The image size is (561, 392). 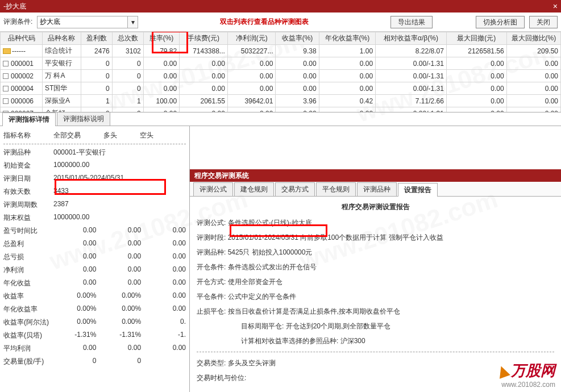 What do you see at coordinates (27, 361) in the screenshot?
I see `grid-key: 交易量(股/手)` at bounding box center [27, 361].